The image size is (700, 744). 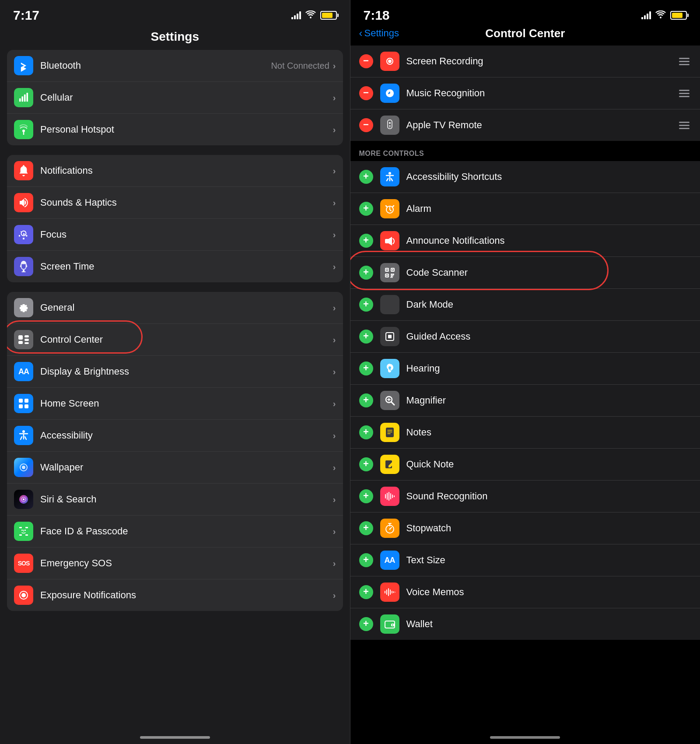 What do you see at coordinates (525, 337) in the screenshot?
I see `row-guided-access: + Guided Access` at bounding box center [525, 337].